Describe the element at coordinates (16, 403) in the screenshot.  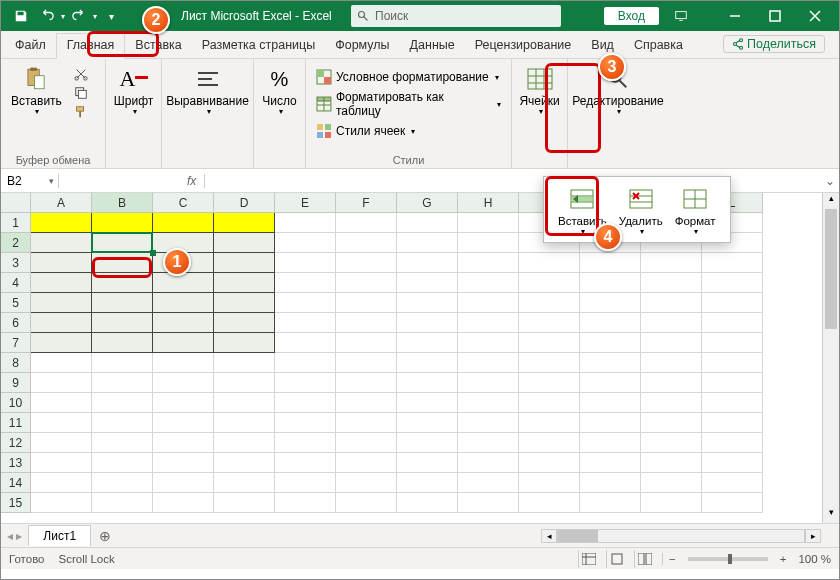
I see `row-header-10: 10` at that location.